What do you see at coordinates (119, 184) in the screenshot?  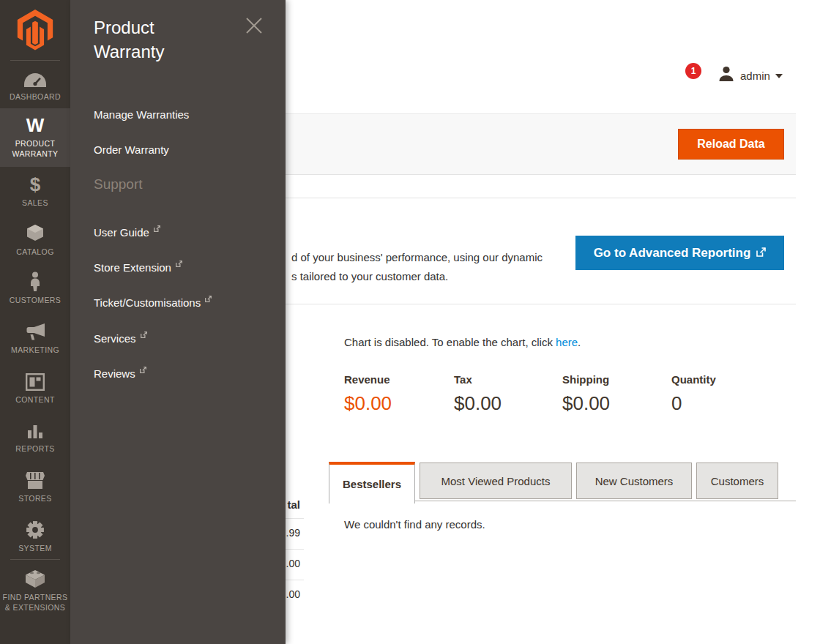 I see `flyout-section-heading: Support` at bounding box center [119, 184].